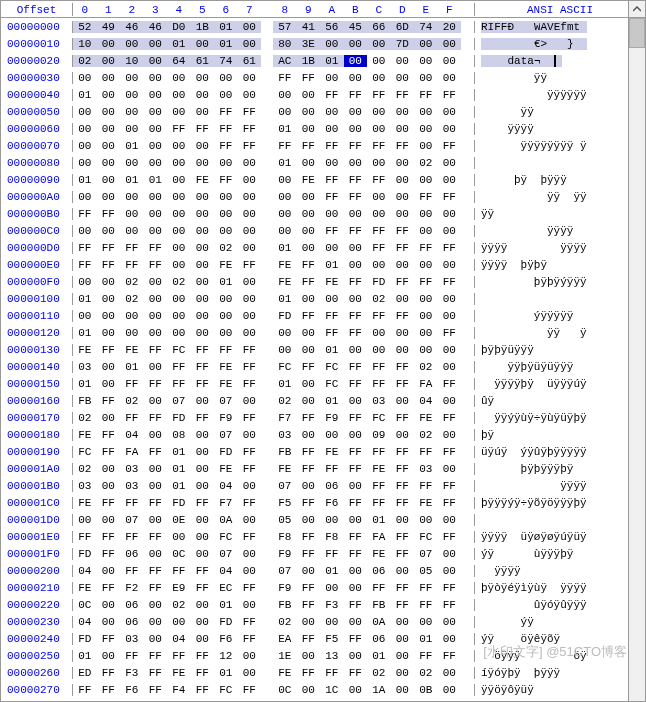 The image size is (646, 702). Describe the element at coordinates (552, 316) in the screenshot. I see `ascii-cell: ýÿÿÿÿÿ` at that location.